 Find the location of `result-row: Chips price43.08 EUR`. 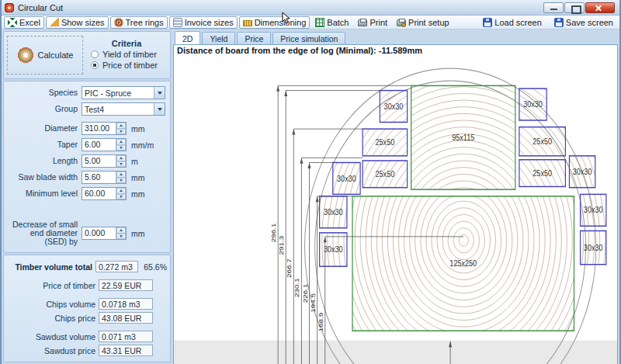

result-row: Chips price43.08 EUR is located at coordinates (87, 318).